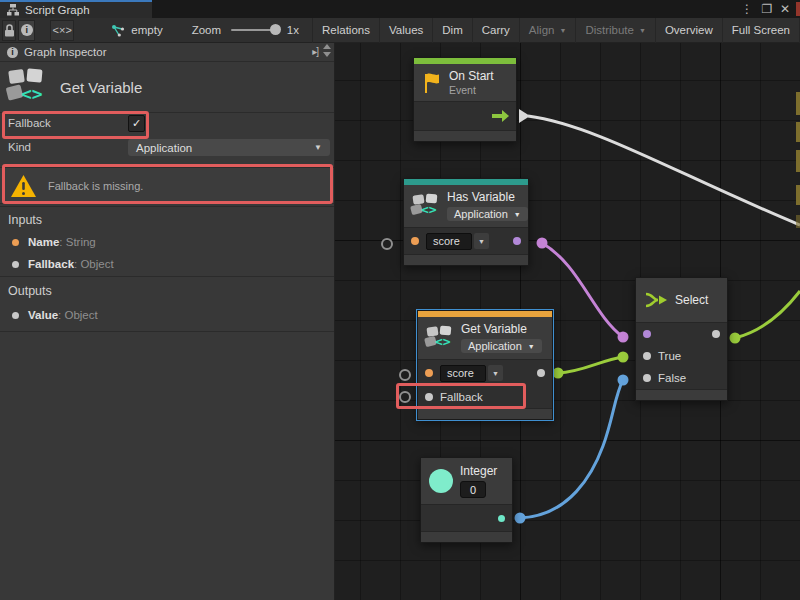  I want to click on true-port-label: True, so click(670, 356).